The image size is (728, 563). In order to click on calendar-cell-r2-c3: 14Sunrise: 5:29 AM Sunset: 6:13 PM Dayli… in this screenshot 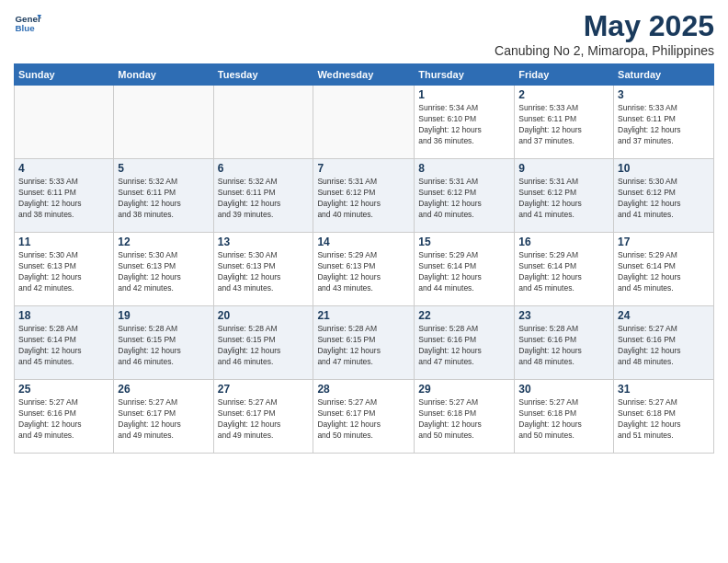, I will do `click(364, 270)`.